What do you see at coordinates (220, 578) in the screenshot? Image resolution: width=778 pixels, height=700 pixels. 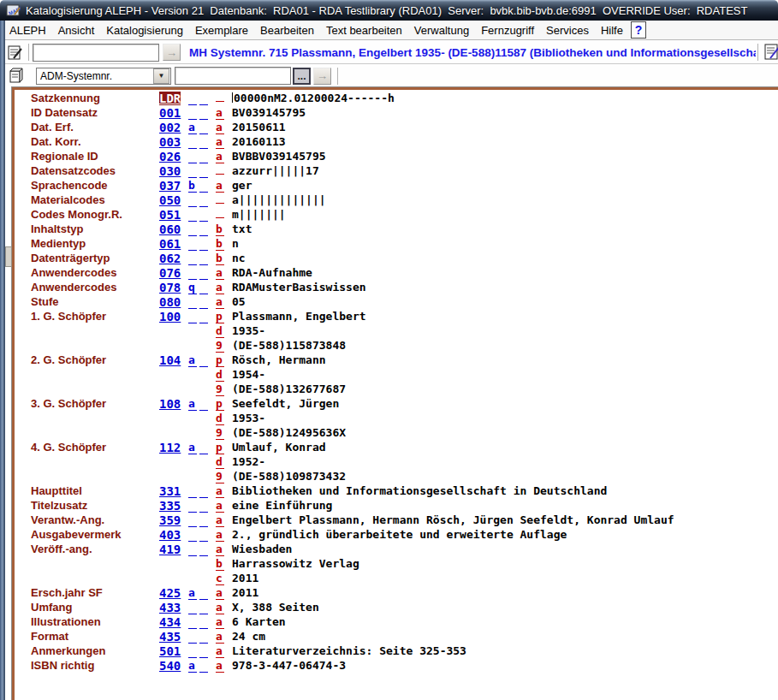 I see `subfield-code: c` at bounding box center [220, 578].